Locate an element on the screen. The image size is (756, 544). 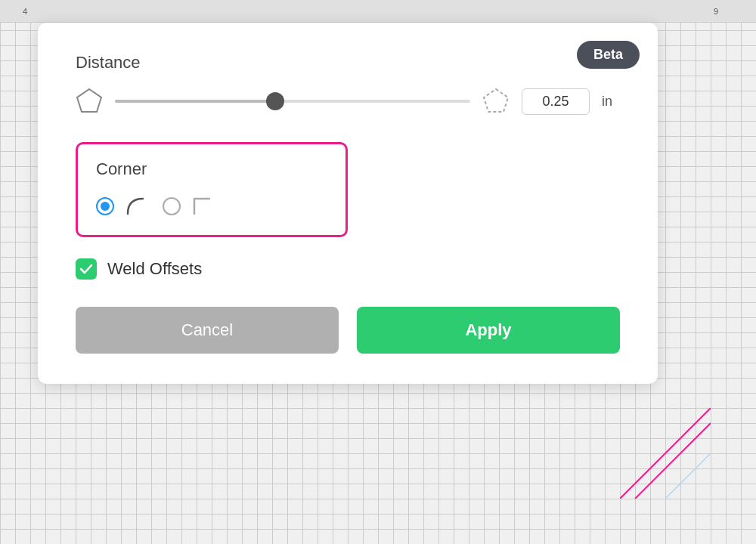
corner-options is located at coordinates (212, 206).